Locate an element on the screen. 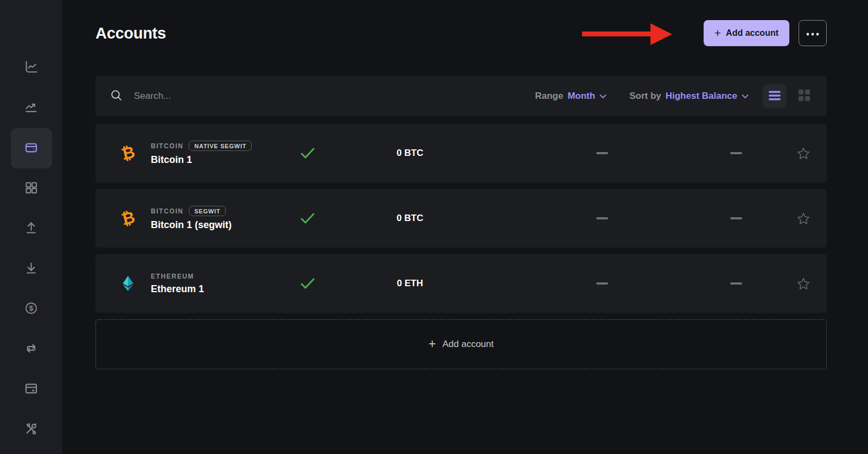 The width and height of the screenshot is (868, 454). account-name: Bitcoin 1 is located at coordinates (201, 160).